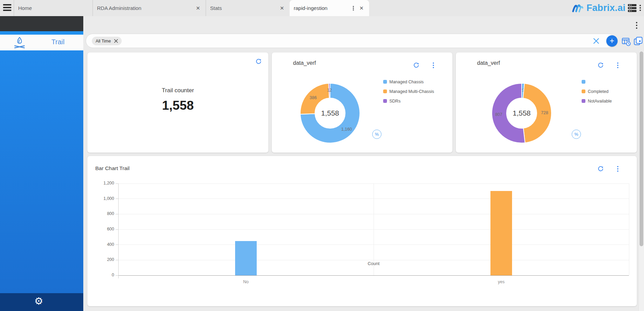 The width and height of the screenshot is (644, 311). What do you see at coordinates (244, 8) in the screenshot?
I see `tab-label: Stats` at bounding box center [244, 8].